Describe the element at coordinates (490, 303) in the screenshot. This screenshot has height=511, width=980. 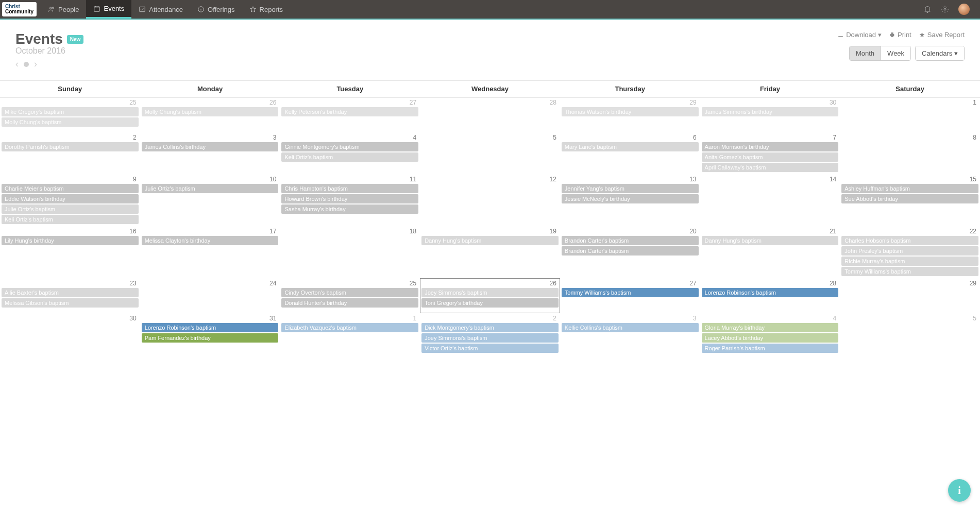
I see `event-item: Toni Gregory's birthday` at that location.